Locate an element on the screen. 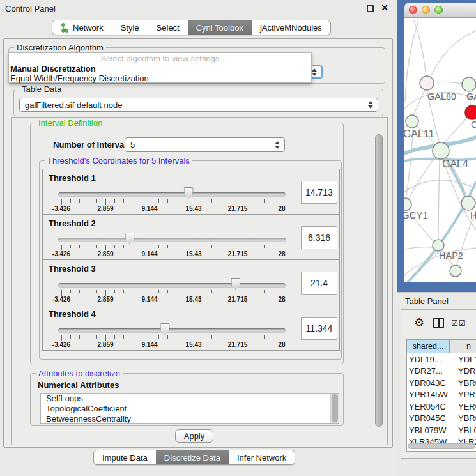  cell: YBR045C is located at coordinates (428, 419).